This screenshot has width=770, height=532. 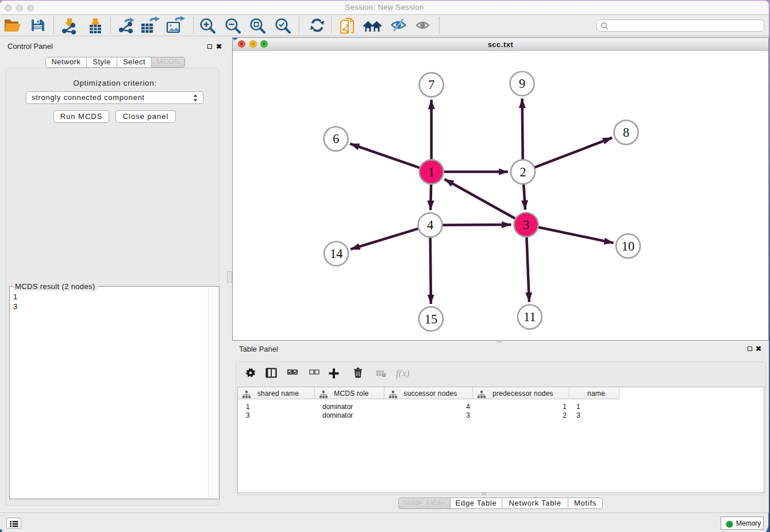 I want to click on svg-text: 9, so click(x=522, y=84).